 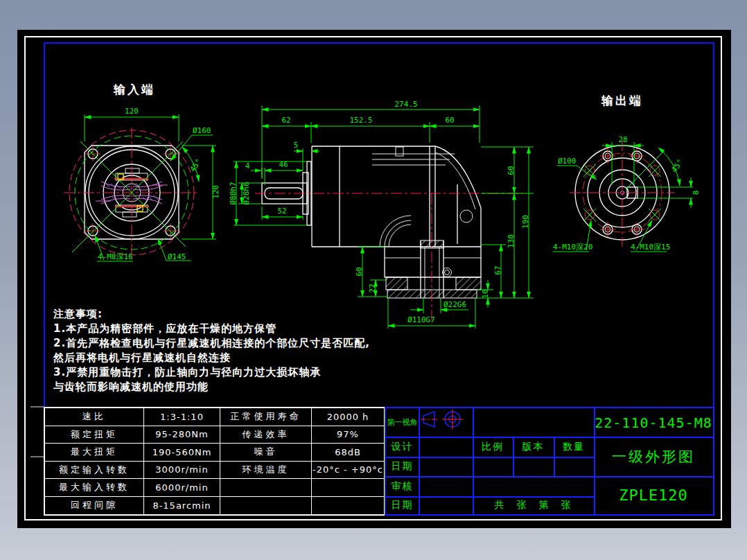 I want to click on dim-label: Ø80h7, so click(x=233, y=193).